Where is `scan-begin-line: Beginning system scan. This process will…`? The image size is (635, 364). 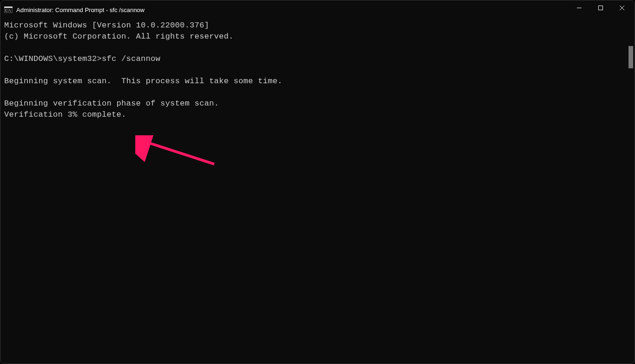
scan-begin-line: Beginning system scan. This process will… is located at coordinates (143, 81).